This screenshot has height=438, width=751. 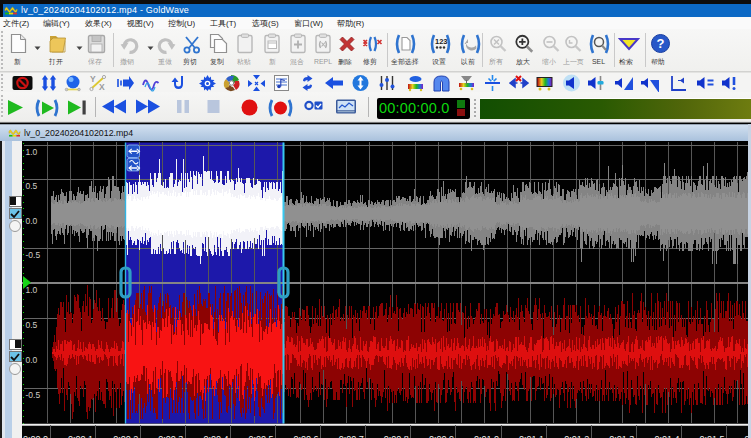 What do you see at coordinates (170, 436) in the screenshot?
I see `svg-text: 0:00.3` at bounding box center [170, 436].